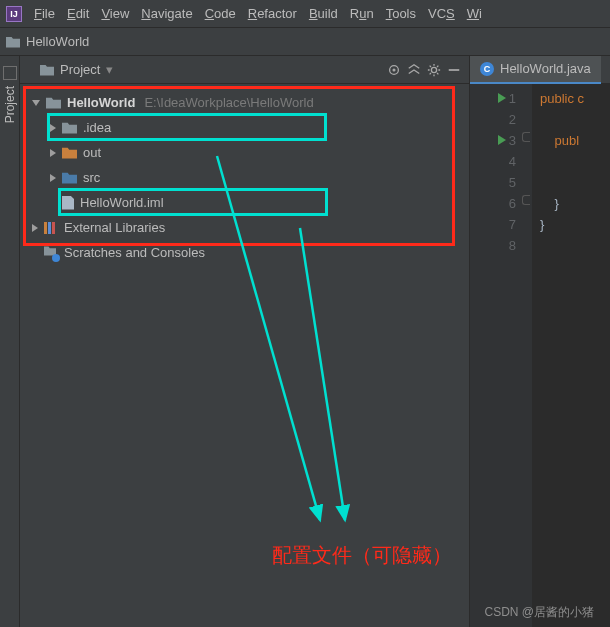 The height and width of the screenshot is (627, 610). What do you see at coordinates (244, 70) in the screenshot?
I see `project-panel-header: Project ▾` at bounding box center [244, 70].